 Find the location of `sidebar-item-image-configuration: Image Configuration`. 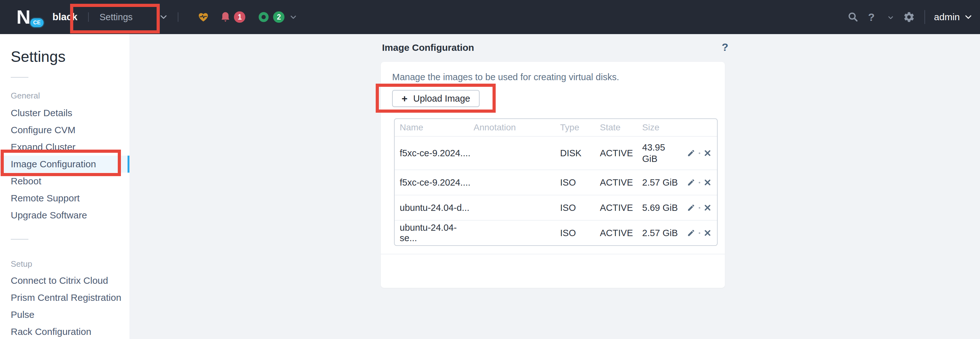

sidebar-item-image-configuration: Image Configuration is located at coordinates (65, 164).